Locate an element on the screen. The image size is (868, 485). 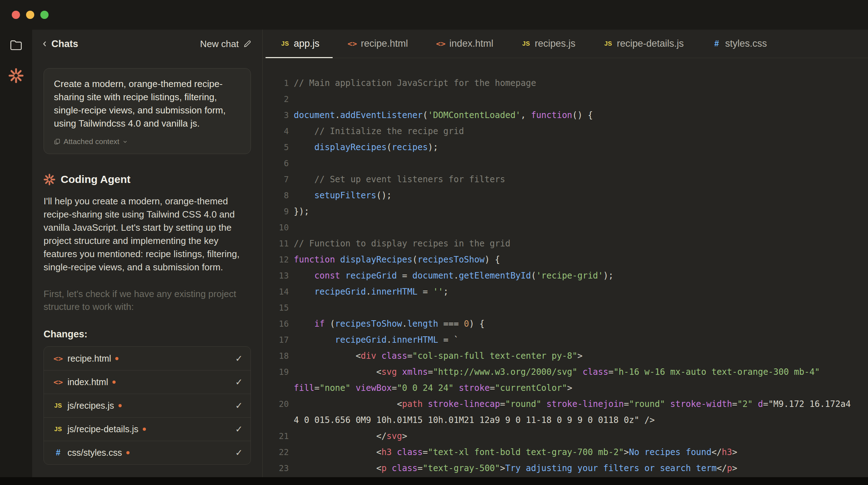
line-number: 19 is located at coordinates (278, 372).